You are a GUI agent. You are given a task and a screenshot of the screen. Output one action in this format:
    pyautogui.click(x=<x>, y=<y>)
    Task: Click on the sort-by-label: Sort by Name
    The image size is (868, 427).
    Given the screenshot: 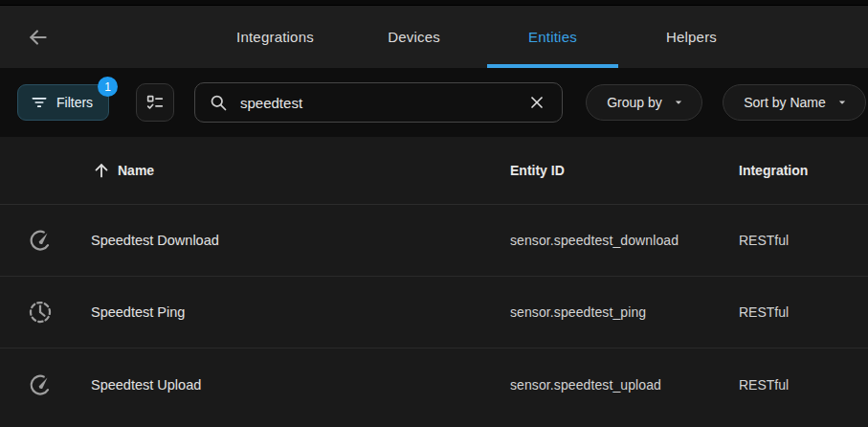 What is the action you would take?
    pyautogui.click(x=785, y=102)
    